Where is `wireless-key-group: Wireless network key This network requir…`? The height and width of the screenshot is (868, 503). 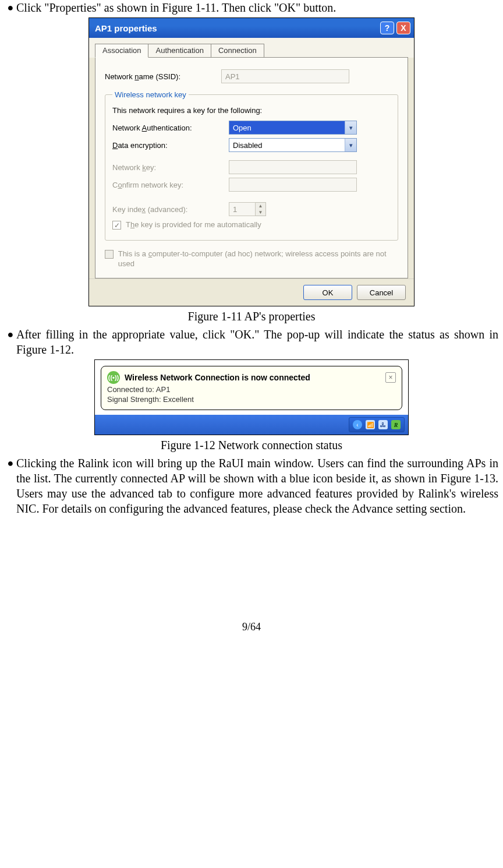
wireless-key-group: Wireless network key This network requir… is located at coordinates (252, 165).